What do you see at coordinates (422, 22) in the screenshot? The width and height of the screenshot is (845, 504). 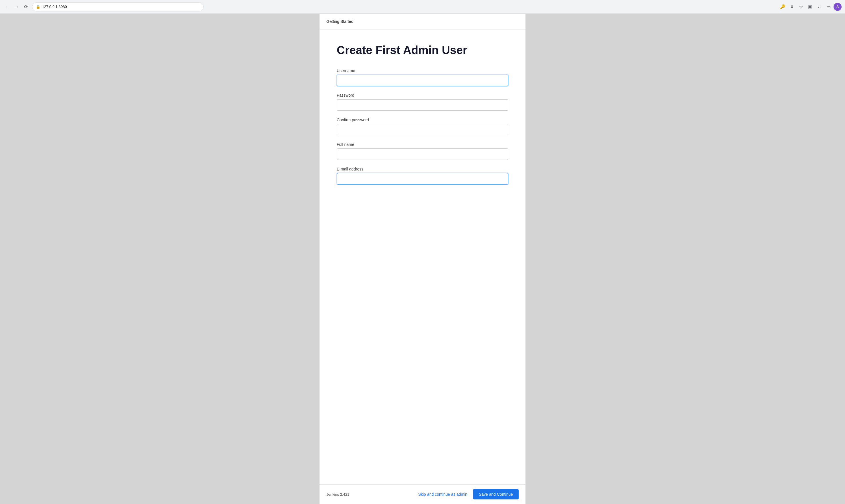 I see `panel-header: Getting Started` at bounding box center [422, 22].